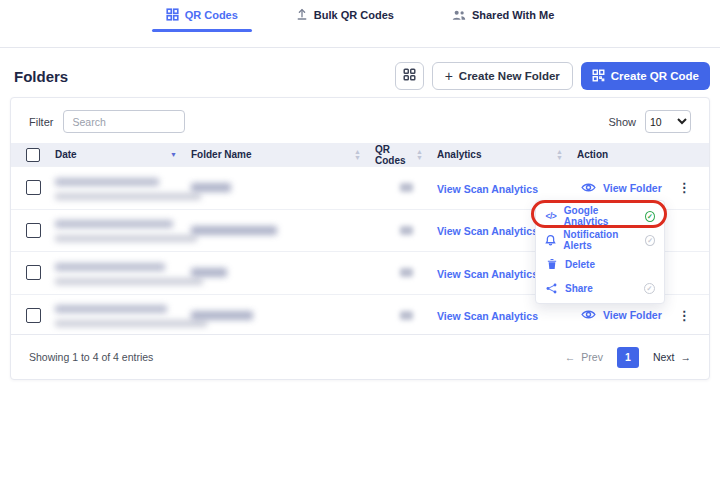 This screenshot has height=480, width=720. What do you see at coordinates (600, 216) in the screenshot?
I see `menu-item-google-analytics: </> Google Analytics ✓` at bounding box center [600, 216].